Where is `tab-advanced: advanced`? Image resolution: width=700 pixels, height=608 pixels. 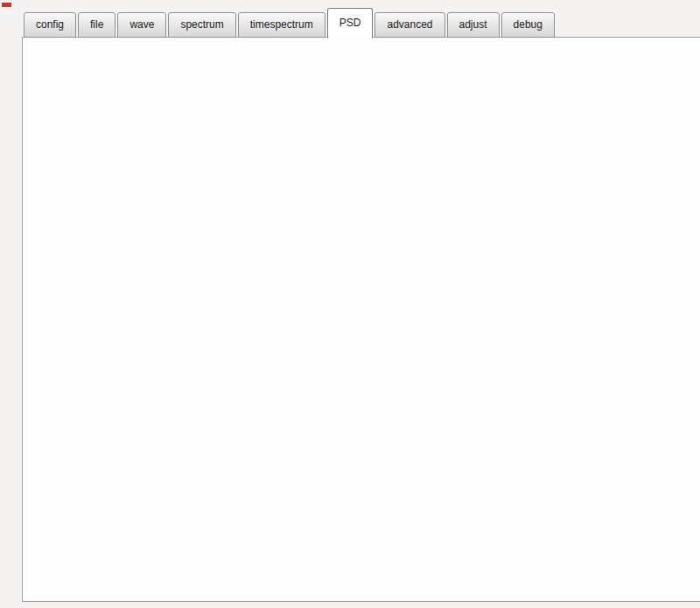
tab-advanced: advanced is located at coordinates (410, 24).